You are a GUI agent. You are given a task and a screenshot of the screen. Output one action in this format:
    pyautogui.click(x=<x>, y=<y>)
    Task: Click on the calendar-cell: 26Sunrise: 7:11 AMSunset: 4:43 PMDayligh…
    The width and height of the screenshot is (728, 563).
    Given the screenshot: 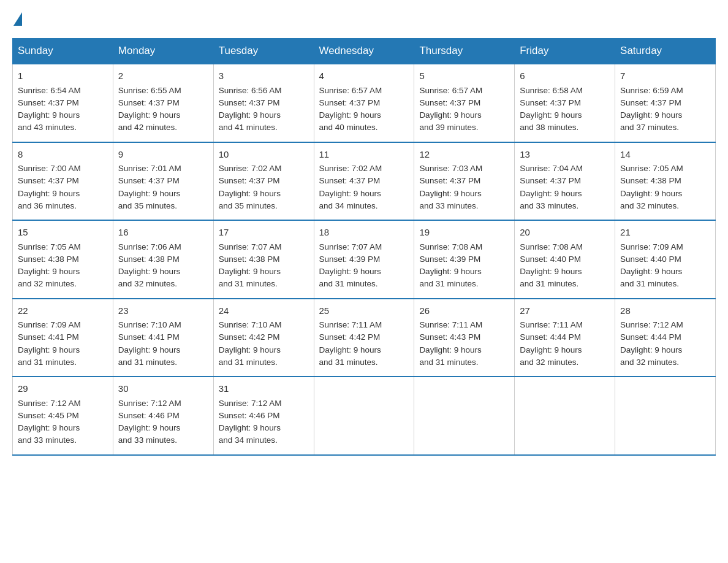 What is the action you would take?
    pyautogui.click(x=464, y=338)
    